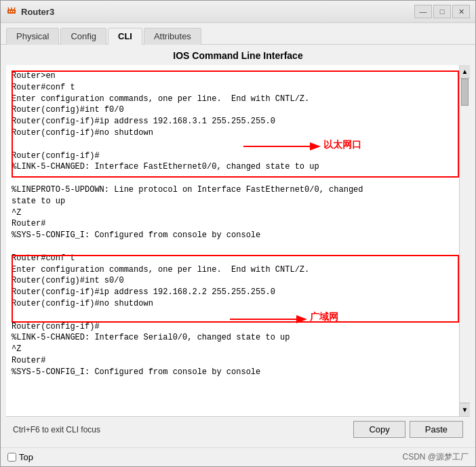 Image resolution: width=476 pixels, height=467 pixels. What do you see at coordinates (238, 56) in the screenshot?
I see `section-title: IOS Command Line Interface` at bounding box center [238, 56].